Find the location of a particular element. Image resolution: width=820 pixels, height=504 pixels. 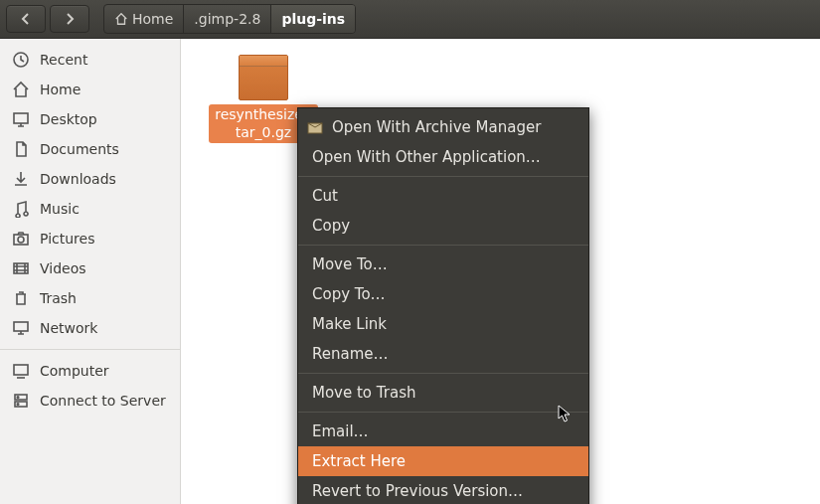

sidebar-item-pictures: Pictures is located at coordinates (89, 239).